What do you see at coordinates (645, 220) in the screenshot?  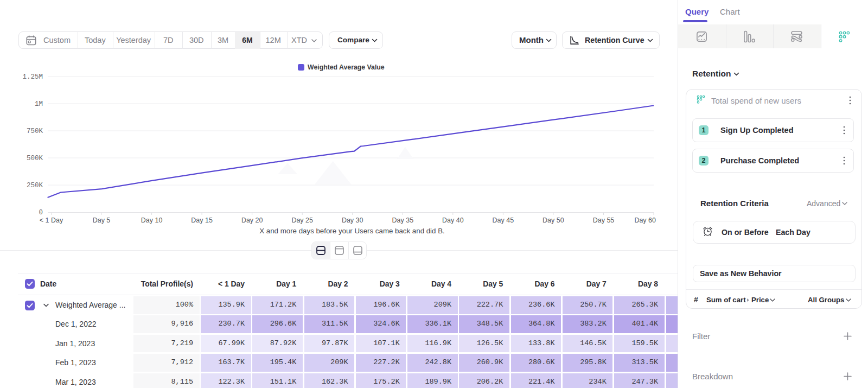 I see `svg-text: Day 60` at bounding box center [645, 220].